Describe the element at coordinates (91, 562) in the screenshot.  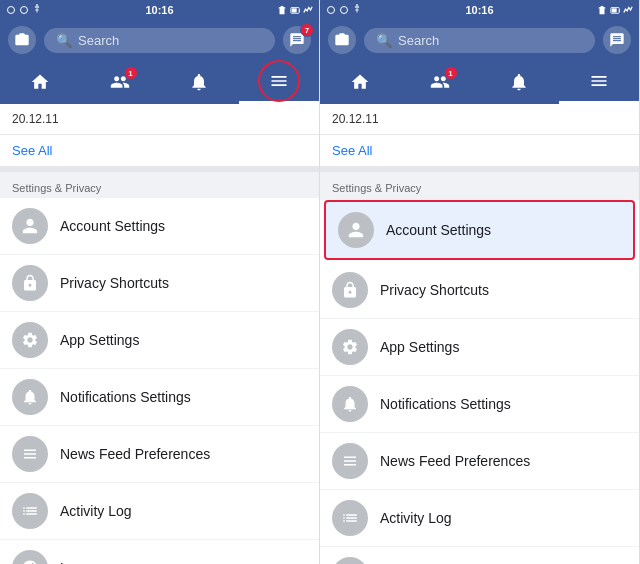
I see `menu-item-label: Language` at that location.